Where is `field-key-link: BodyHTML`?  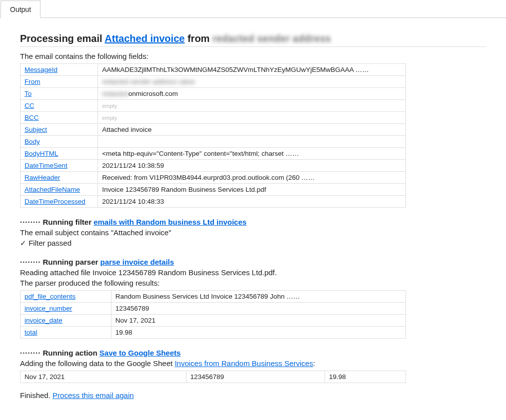 field-key-link: BodyHTML is located at coordinates (42, 154).